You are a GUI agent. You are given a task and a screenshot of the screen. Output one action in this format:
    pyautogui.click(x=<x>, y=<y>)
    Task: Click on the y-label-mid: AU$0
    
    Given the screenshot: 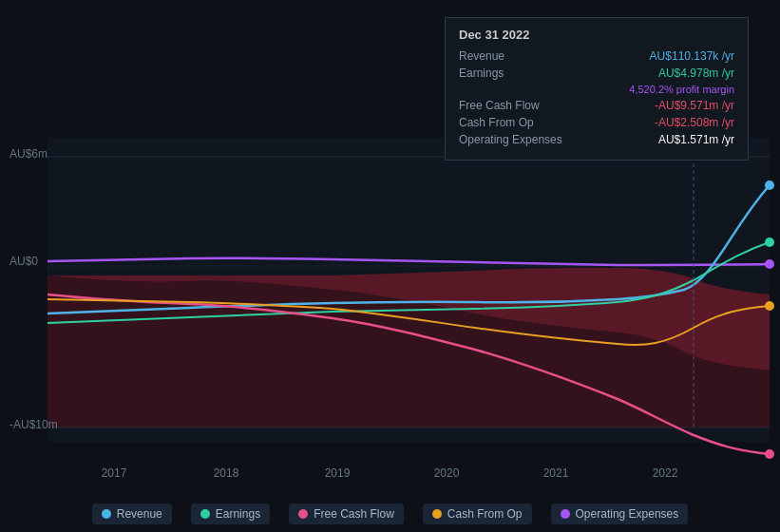 What is the action you would take?
    pyautogui.click(x=24, y=261)
    